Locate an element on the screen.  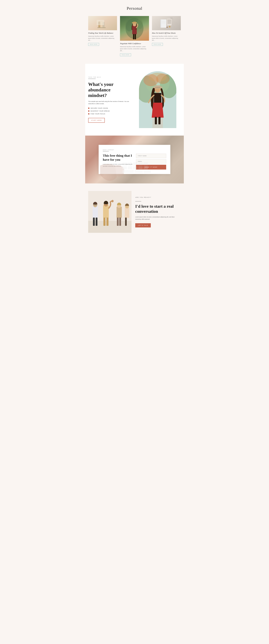
quiz-title: What's your abundance mindset? is located at coordinates (109, 90).